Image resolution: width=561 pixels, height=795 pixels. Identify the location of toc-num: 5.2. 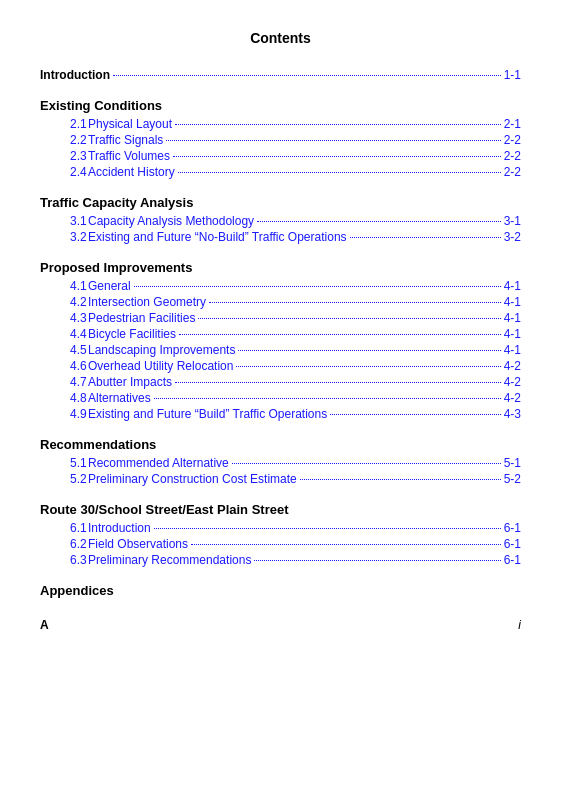
(64, 479).